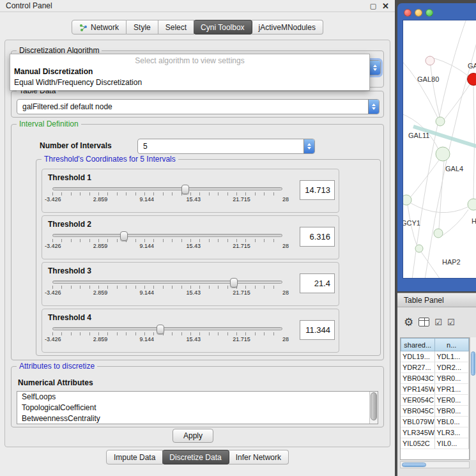 The image size is (476, 476). Describe the element at coordinates (452, 357) in the screenshot. I see `table-cell: YDL1...` at that location.